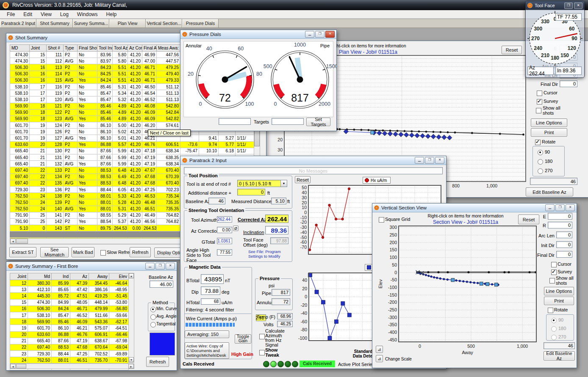 This screenshot has height=377, width=588. I want to click on plan-rotate-90-radio, so click(541, 152).